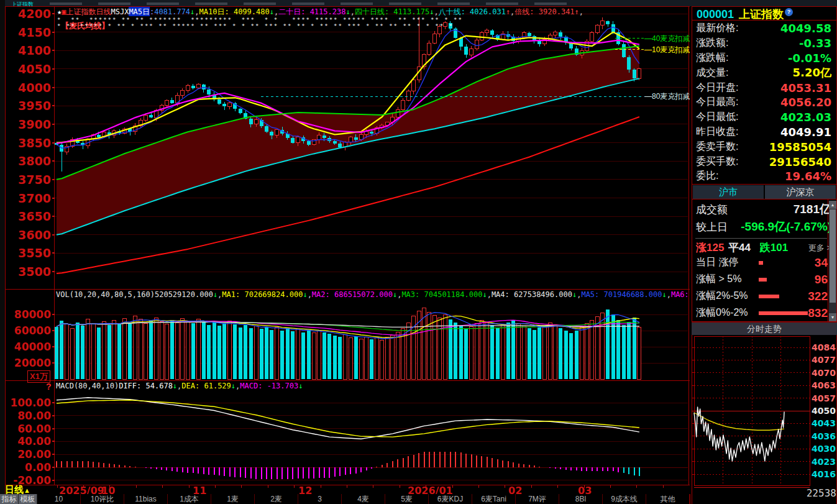 This screenshot has width=837, height=504. Describe the element at coordinates (312, 11) in the screenshot. I see `infobar-segment: 二十日: 4115.238` at that location.